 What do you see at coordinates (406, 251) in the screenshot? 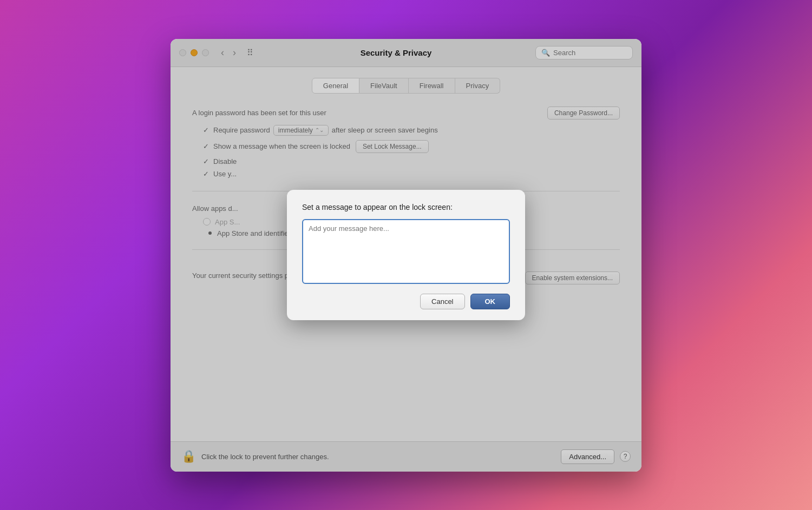
I see `modal-textarea` at bounding box center [406, 251].